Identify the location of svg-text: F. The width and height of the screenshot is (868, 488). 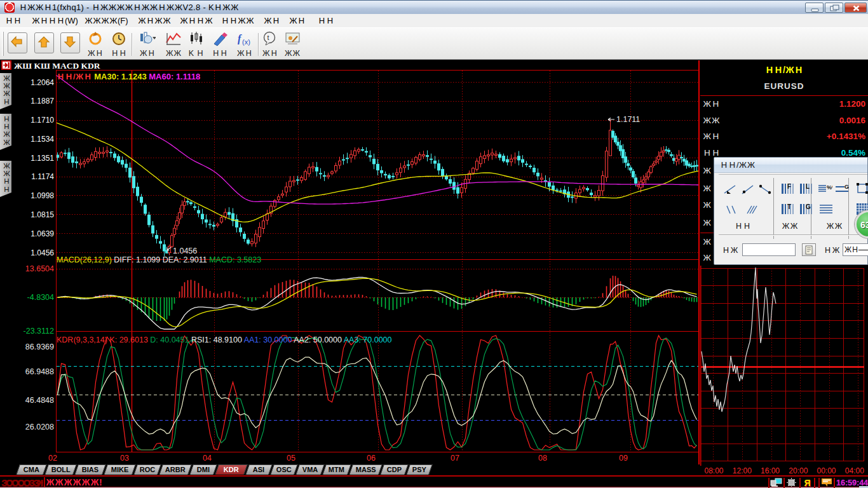
(789, 187).